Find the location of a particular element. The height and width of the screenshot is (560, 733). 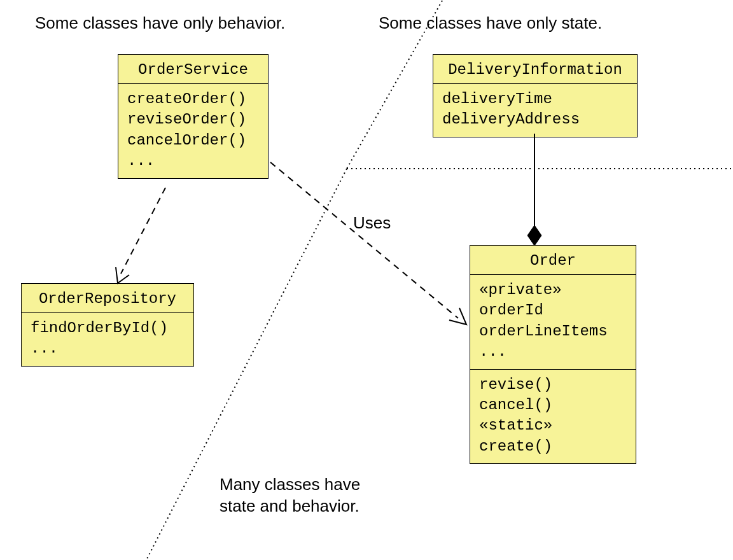

class-title: DeliveryInformation is located at coordinates (535, 69).